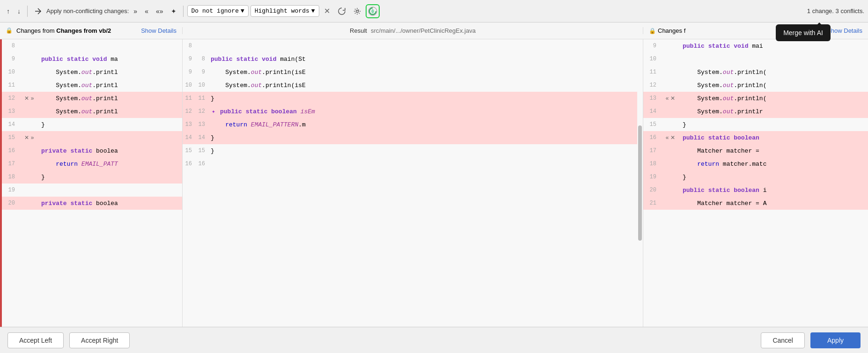 The image size is (868, 353). What do you see at coordinates (359, 31) in the screenshot?
I see `result-label: Result` at bounding box center [359, 31].